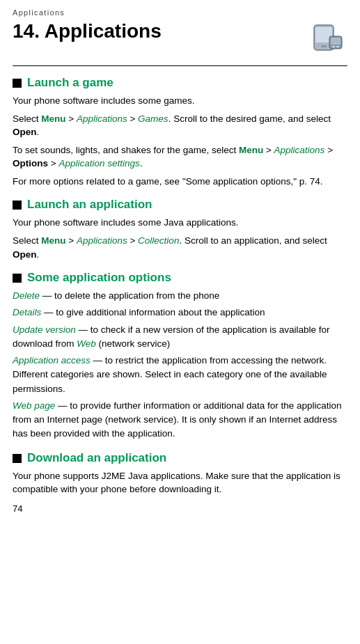 This screenshot has width=360, height=644. Describe the element at coordinates (180, 278) in the screenshot. I see `section-app-options-heading: Some application options` at that location.